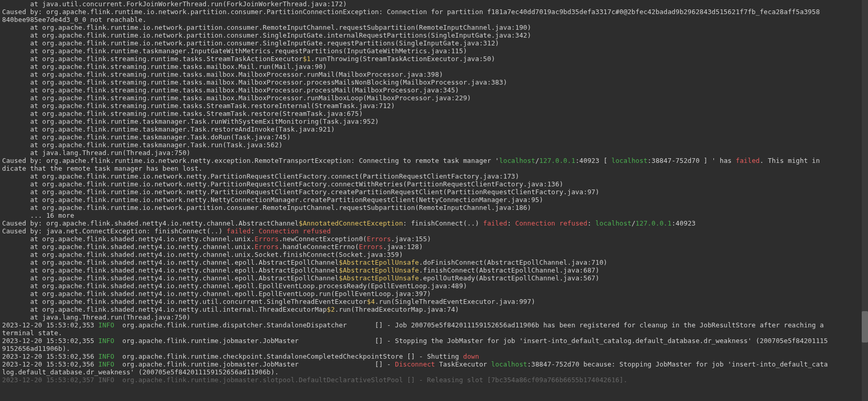 This screenshot has height=401, width=868. What do you see at coordinates (415, 340) in the screenshot?
I see `log-line: 2023-12-20 15:53:02,355 INFO org.apache.…` at bounding box center [415, 340].